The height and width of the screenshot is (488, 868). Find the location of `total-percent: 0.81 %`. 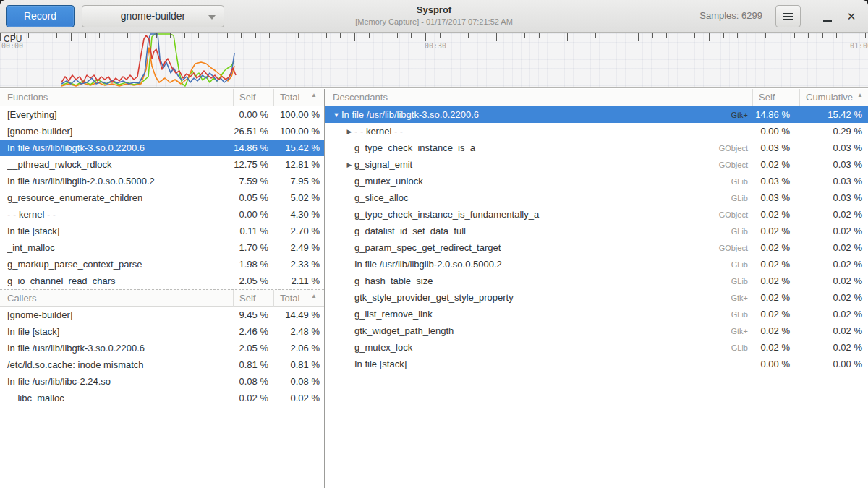

total-percent: 0.81 % is located at coordinates (299, 364).